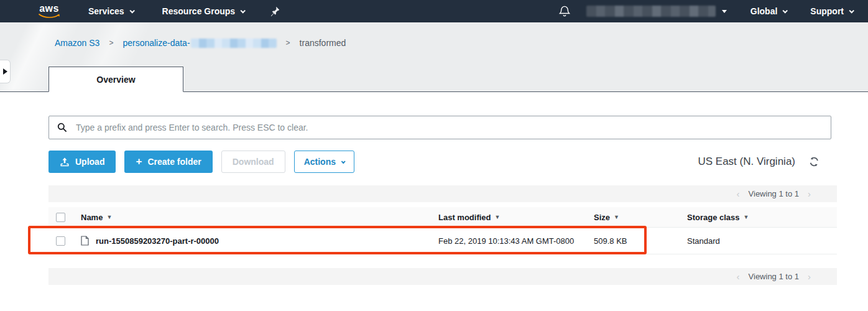 Image resolution: width=868 pixels, height=311 pixels. What do you see at coordinates (5, 72) in the screenshot?
I see `triangle-right-icon` at bounding box center [5, 72].